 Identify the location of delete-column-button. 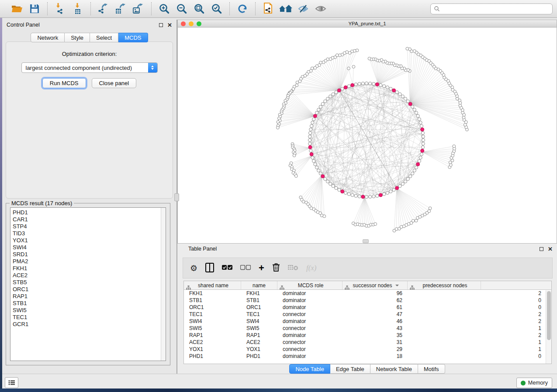
(276, 268).